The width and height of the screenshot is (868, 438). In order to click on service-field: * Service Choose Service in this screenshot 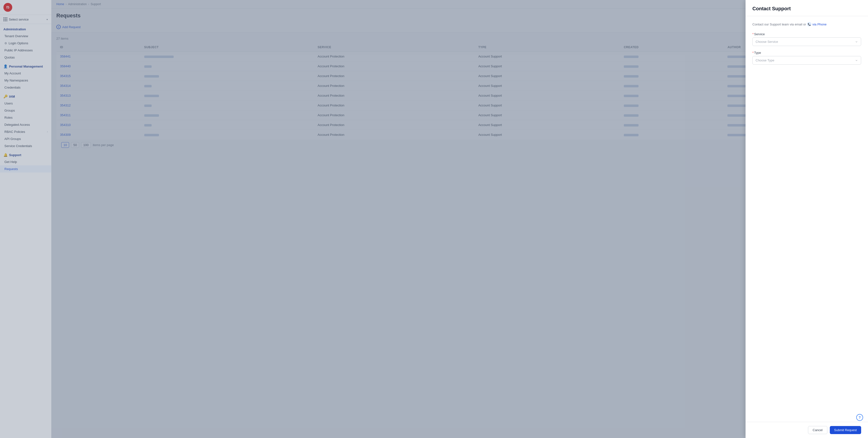, I will do `click(807, 39)`.